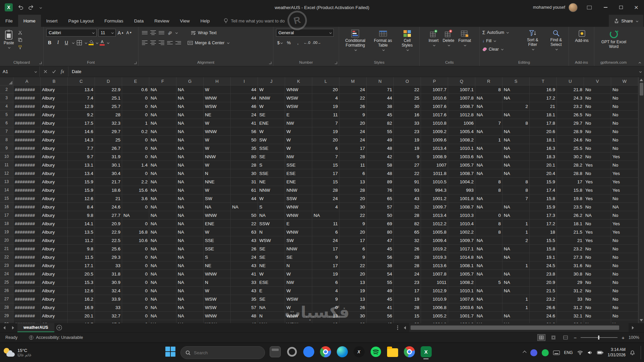 Image resolution: width=644 pixels, height=362 pixels. Describe the element at coordinates (549, 7) in the screenshot. I see `user-name: mohamed yousef` at that location.